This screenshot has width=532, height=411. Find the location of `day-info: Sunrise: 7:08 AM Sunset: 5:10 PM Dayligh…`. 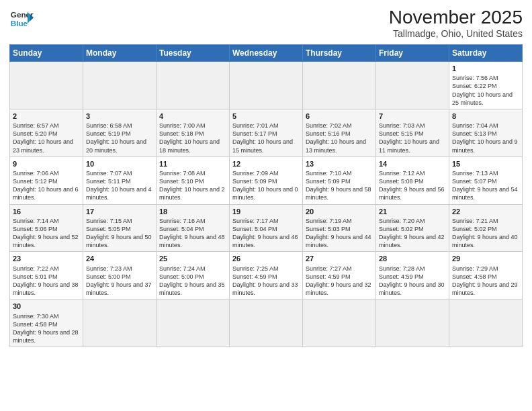

day-info: Sunrise: 7:08 AM Sunset: 5:10 PM Dayligh… is located at coordinates (193, 185).